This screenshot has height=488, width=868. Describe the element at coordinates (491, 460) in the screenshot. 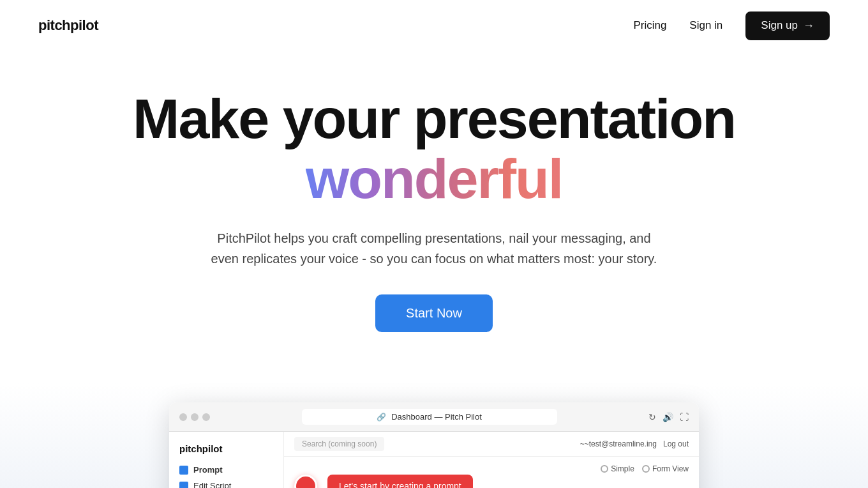

I see `app-main: Search (coming soon) ~~test@streamline.i…` at that location.